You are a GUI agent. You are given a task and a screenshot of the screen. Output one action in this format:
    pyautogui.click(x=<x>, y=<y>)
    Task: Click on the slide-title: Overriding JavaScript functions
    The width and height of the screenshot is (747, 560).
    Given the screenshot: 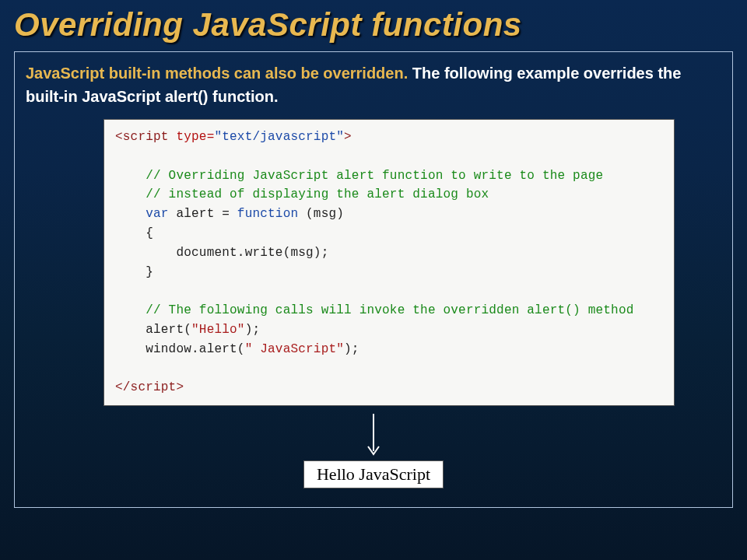 What is the action you would take?
    pyautogui.click(x=374, y=23)
    